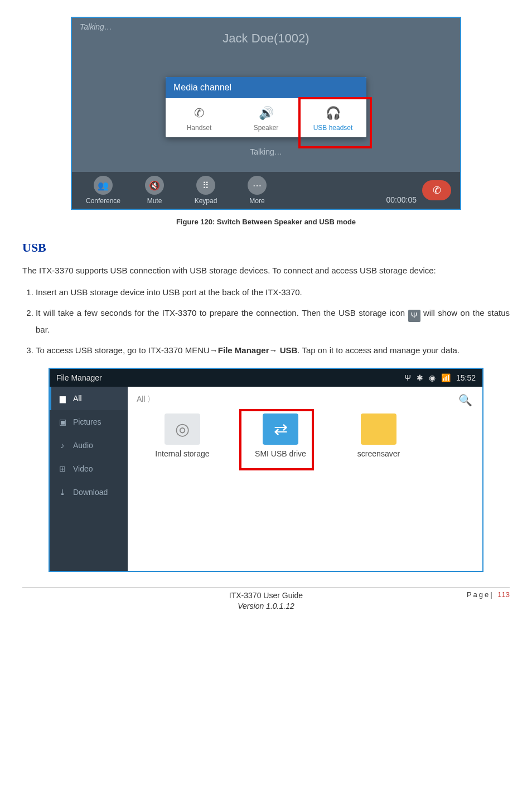 The height and width of the screenshot is (803, 532). Describe the element at coordinates (266, 107) in the screenshot. I see `media-channel-popup: Media channel ✆ Handset 🔊 Speaker 🎧 USB …` at that location.